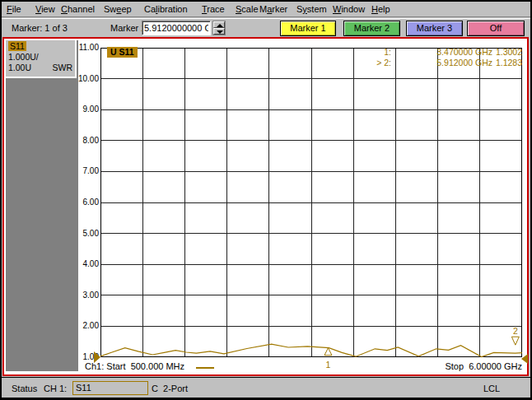  I want to click on marker-frequency-input, so click(176, 28).